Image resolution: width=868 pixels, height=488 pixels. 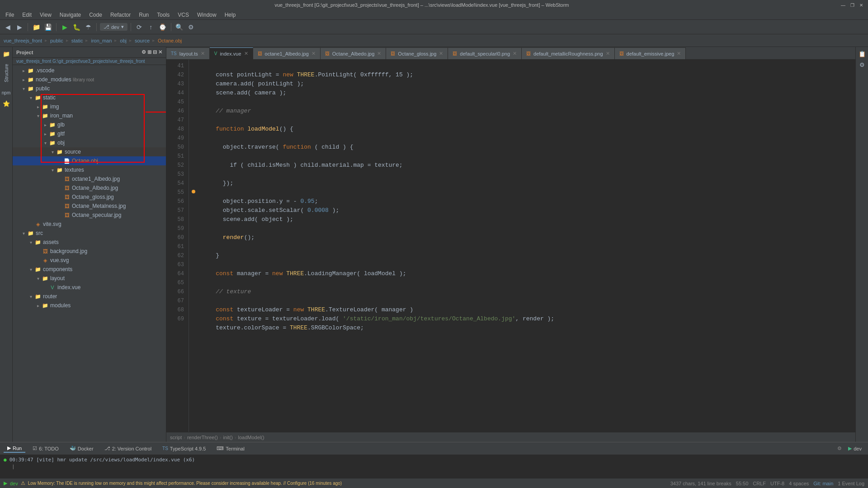 I want to click on tab-octane-gloss: 🖼 Octane_gloss.jpg ✕, so click(x=417, y=53).